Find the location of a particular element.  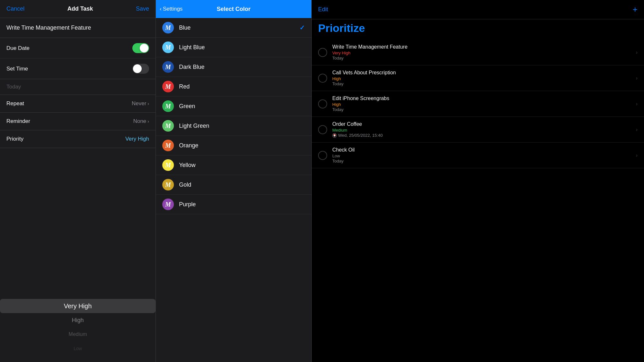

save-button: Save is located at coordinates (142, 9).